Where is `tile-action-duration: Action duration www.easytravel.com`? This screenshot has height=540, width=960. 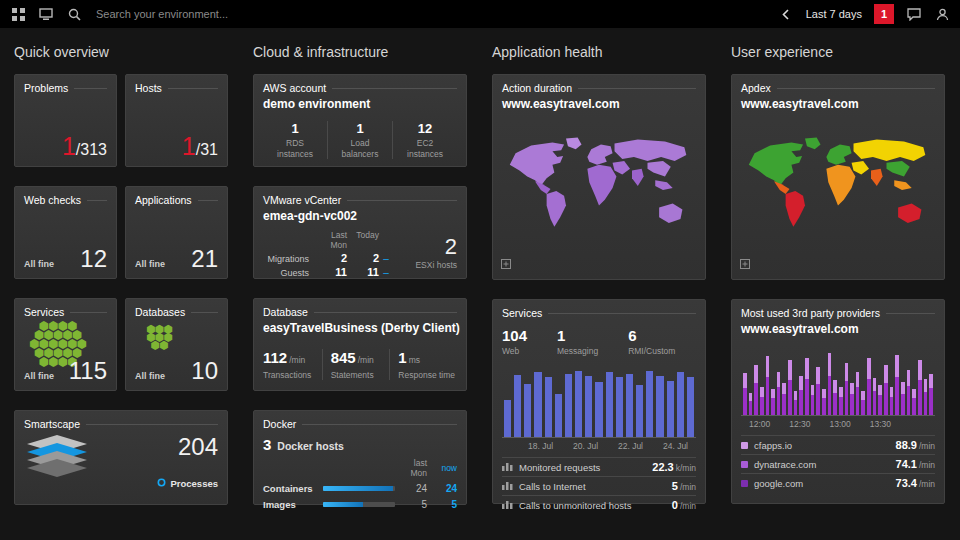 tile-action-duration: Action duration www.easytravel.com is located at coordinates (599, 177).